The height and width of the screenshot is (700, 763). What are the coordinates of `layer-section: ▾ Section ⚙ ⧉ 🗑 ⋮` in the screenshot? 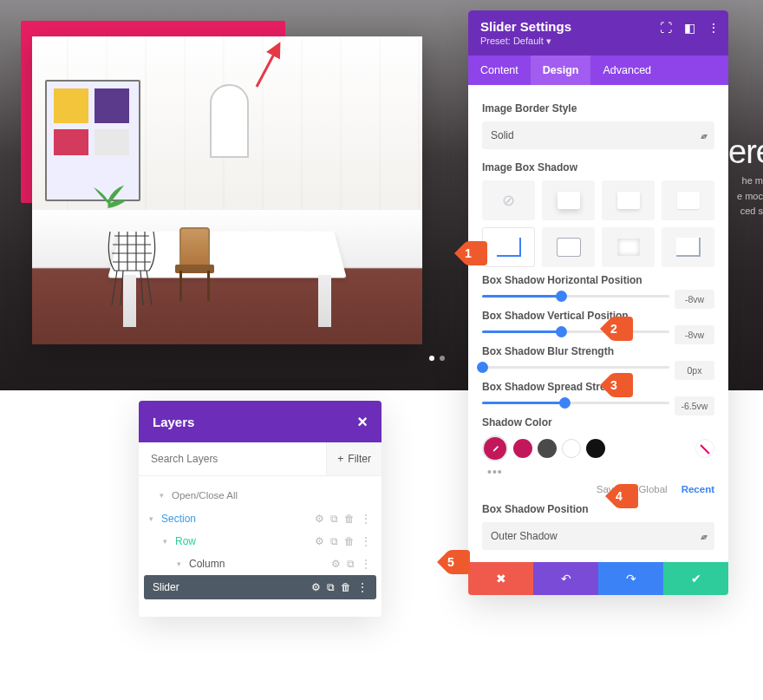 It's located at (260, 519).